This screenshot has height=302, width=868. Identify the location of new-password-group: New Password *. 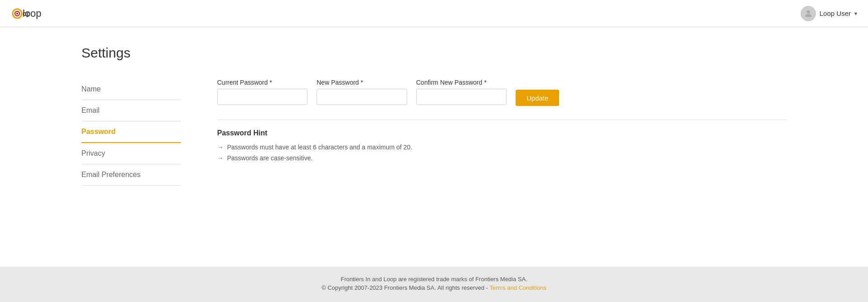
(362, 92).